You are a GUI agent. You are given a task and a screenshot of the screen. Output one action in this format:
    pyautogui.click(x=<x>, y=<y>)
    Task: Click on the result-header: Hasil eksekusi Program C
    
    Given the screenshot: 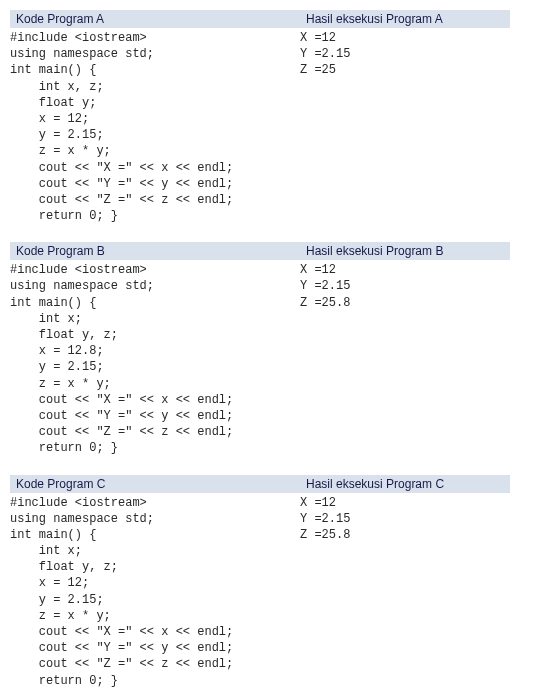 What is the action you would take?
    pyautogui.click(x=405, y=484)
    